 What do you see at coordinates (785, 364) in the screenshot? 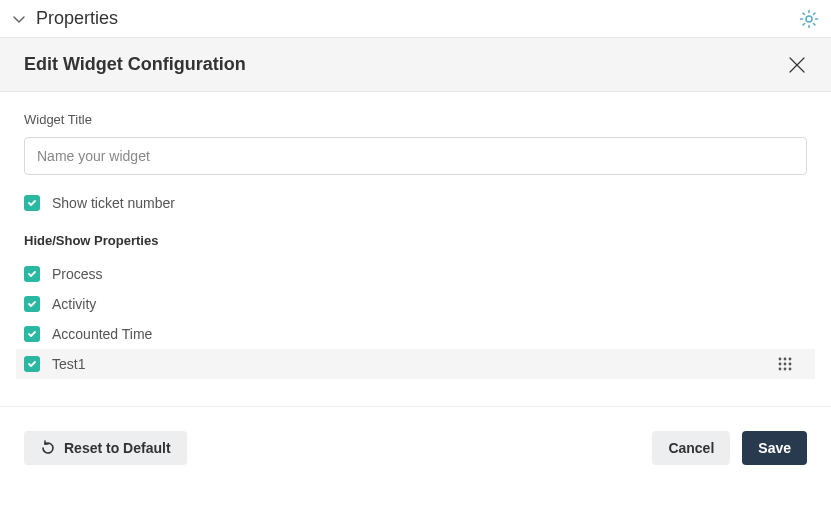
I see `drag-handle-icon` at bounding box center [785, 364].